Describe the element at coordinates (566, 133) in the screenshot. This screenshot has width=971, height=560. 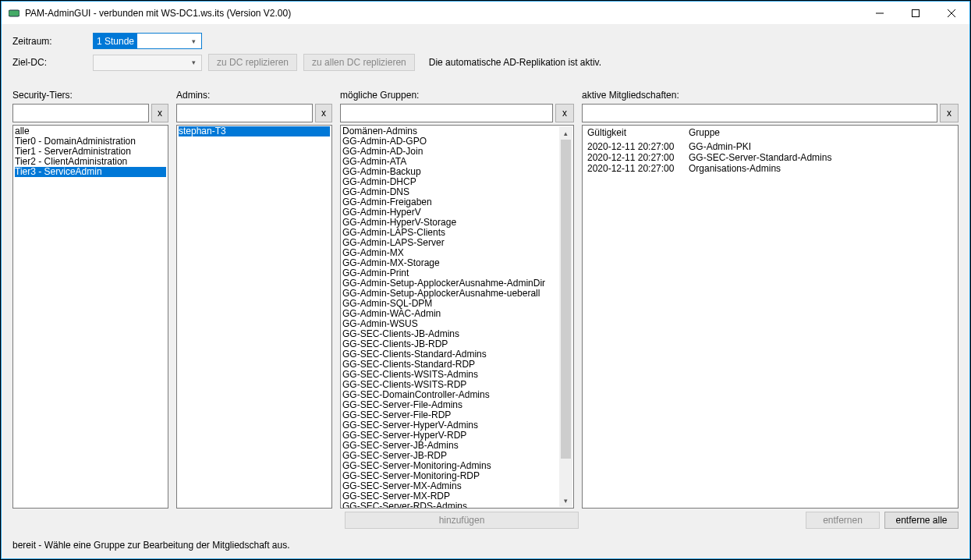
I see `scroll-up-icon: ▴` at that location.